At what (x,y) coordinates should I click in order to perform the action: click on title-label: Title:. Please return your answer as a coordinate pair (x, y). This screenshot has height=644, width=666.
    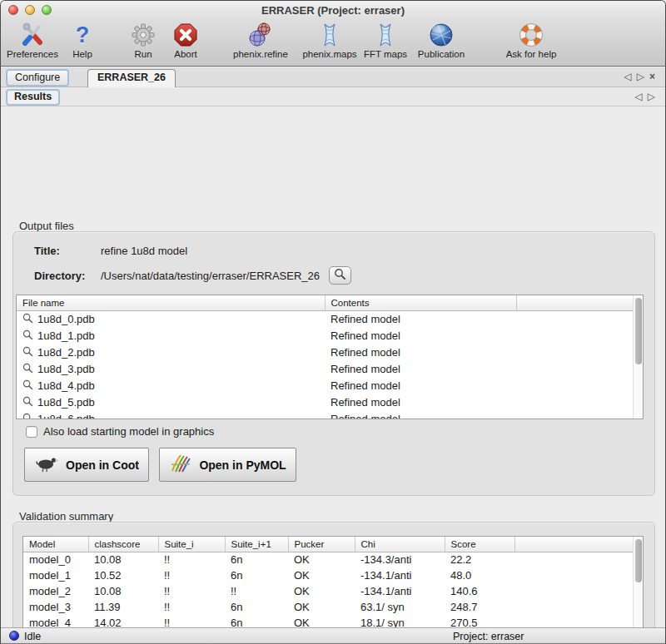
    Looking at the image, I should click on (47, 251).